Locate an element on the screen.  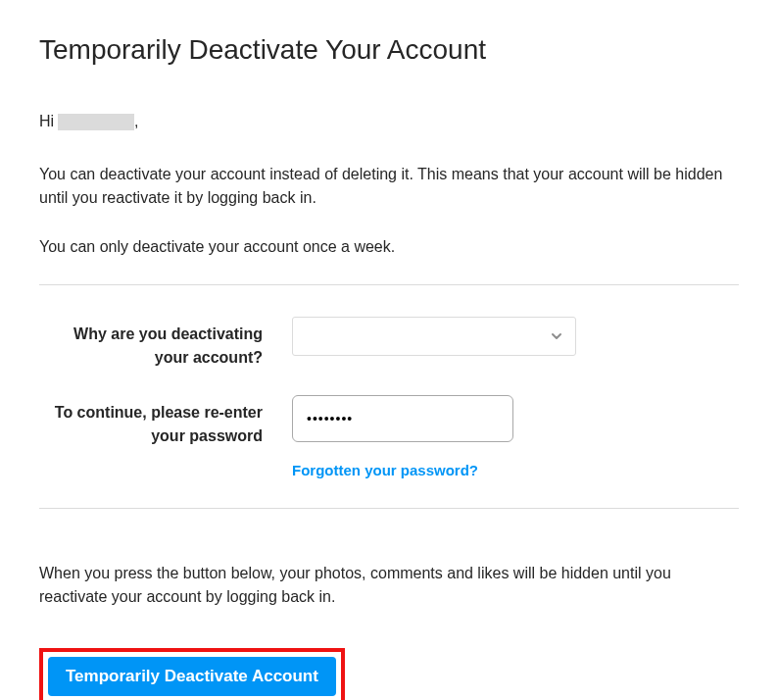
password-input is located at coordinates (403, 419).